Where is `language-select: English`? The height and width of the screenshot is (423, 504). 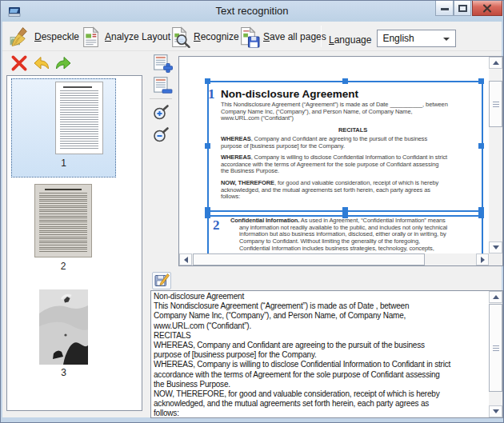 language-select: English is located at coordinates (416, 38).